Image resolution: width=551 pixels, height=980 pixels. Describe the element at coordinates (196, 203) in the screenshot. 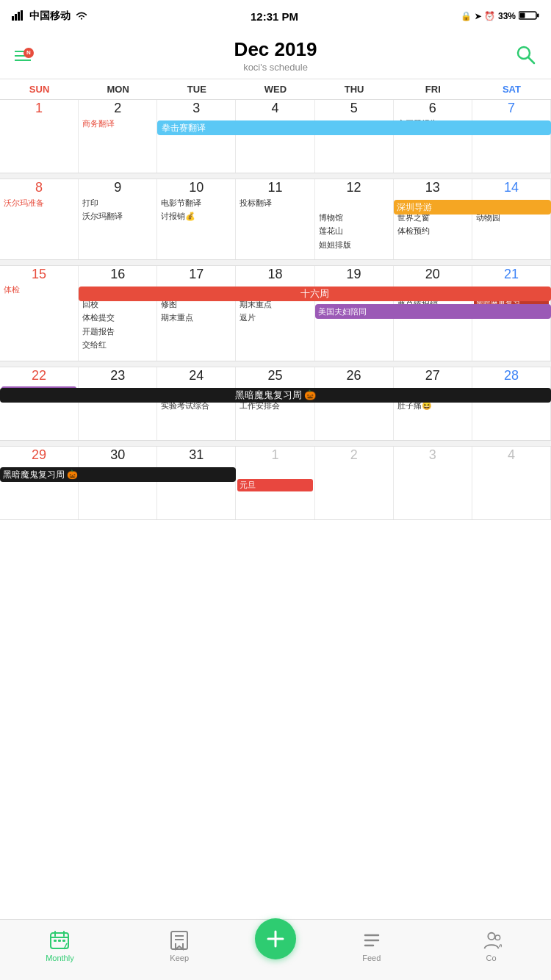

I see `event-film-festival: 电影节翻译` at that location.